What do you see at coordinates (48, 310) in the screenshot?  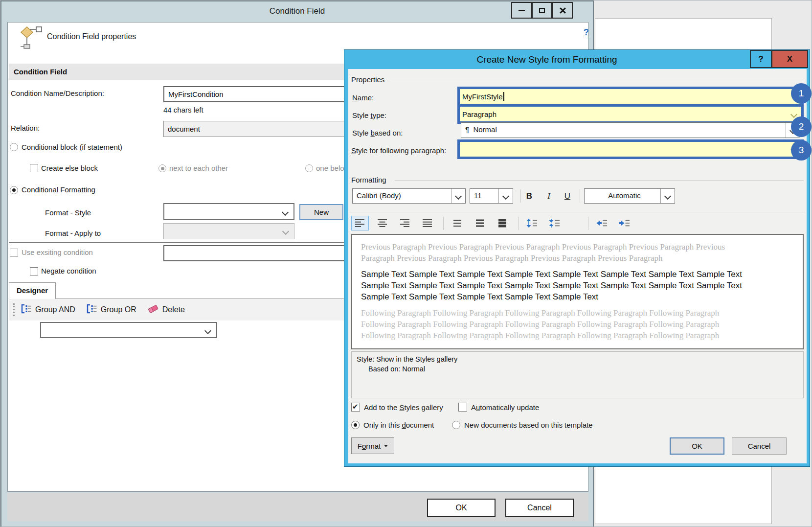 I see `group-and-button: Group AND` at bounding box center [48, 310].